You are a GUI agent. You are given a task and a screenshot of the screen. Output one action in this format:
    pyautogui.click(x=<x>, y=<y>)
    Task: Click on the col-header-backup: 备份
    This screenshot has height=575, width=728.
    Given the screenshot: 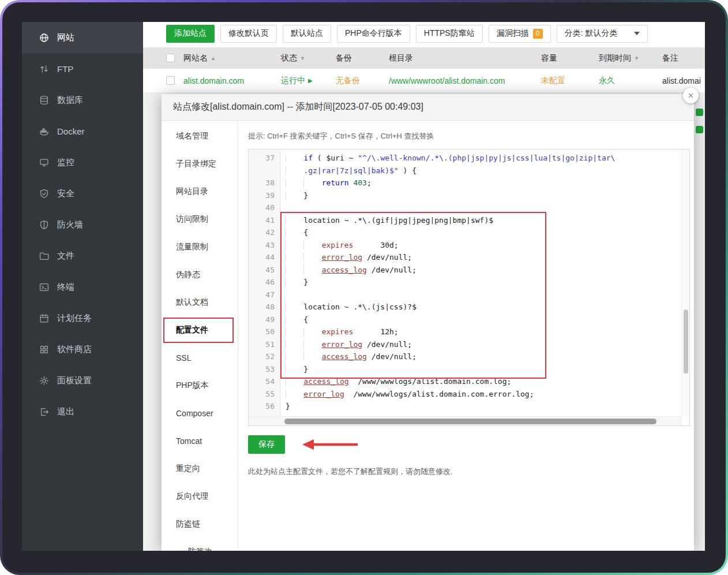 What is the action you would take?
    pyautogui.click(x=362, y=58)
    